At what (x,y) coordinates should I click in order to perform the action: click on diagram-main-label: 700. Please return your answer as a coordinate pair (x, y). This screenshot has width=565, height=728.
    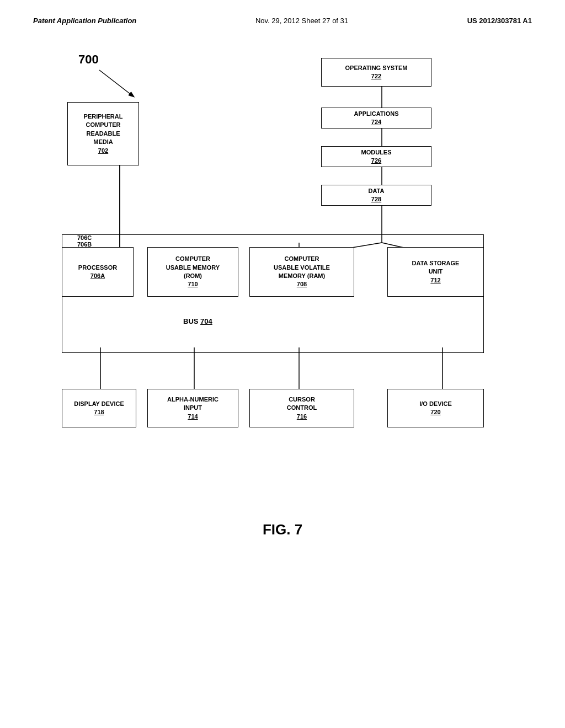
    Looking at the image, I should click on (88, 60).